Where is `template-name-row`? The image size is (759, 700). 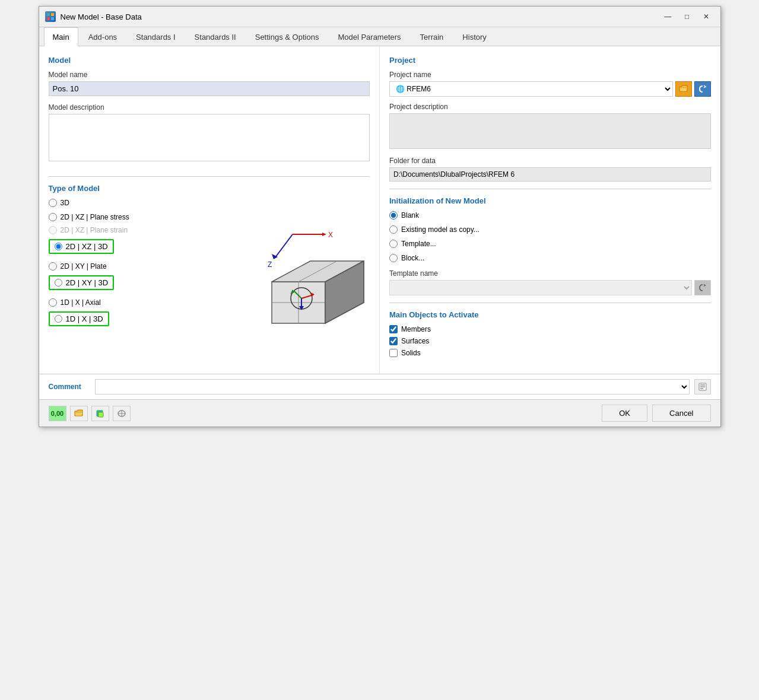
template-name-row is located at coordinates (550, 288).